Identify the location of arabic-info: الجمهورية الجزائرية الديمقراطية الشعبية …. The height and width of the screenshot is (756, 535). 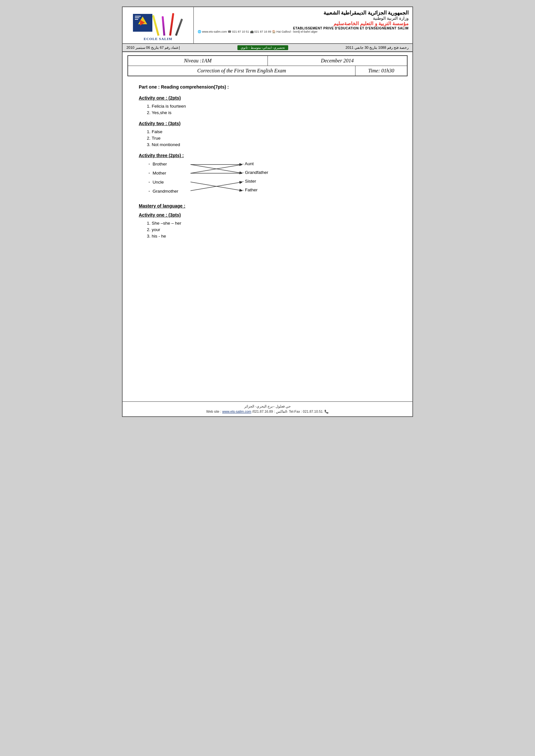
(303, 25).